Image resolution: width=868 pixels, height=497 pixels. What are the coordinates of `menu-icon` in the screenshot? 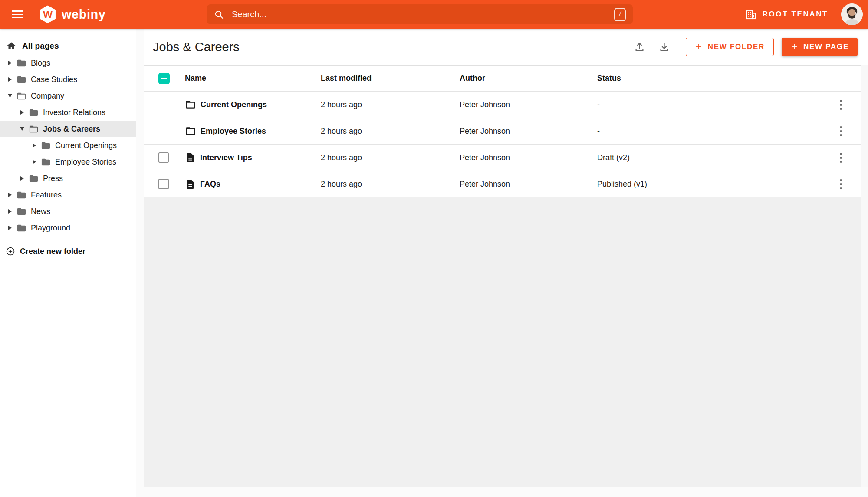 It's located at (17, 15).